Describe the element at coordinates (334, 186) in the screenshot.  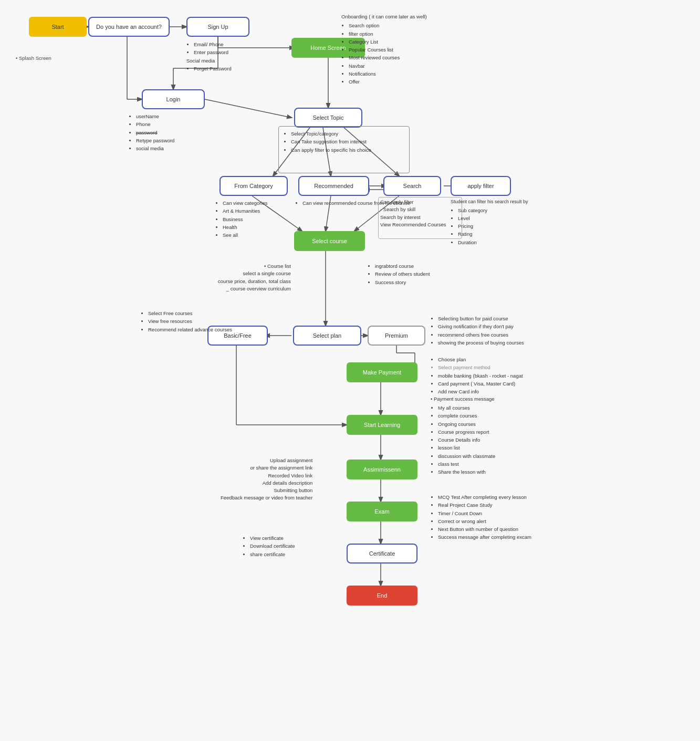
I see `recommended-node: Recommended` at that location.